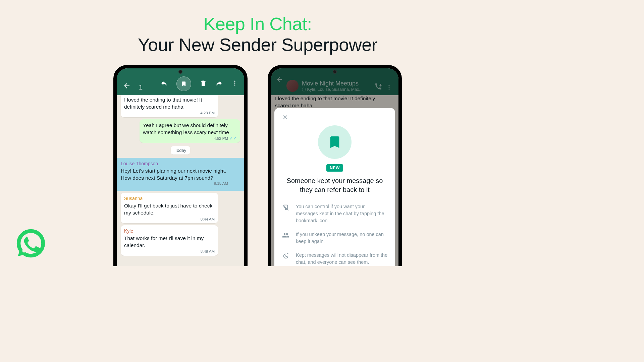 This screenshot has height=362, width=644. What do you see at coordinates (174, 164) in the screenshot?
I see `sender-name: Louise Thompson` at bounding box center [174, 164].